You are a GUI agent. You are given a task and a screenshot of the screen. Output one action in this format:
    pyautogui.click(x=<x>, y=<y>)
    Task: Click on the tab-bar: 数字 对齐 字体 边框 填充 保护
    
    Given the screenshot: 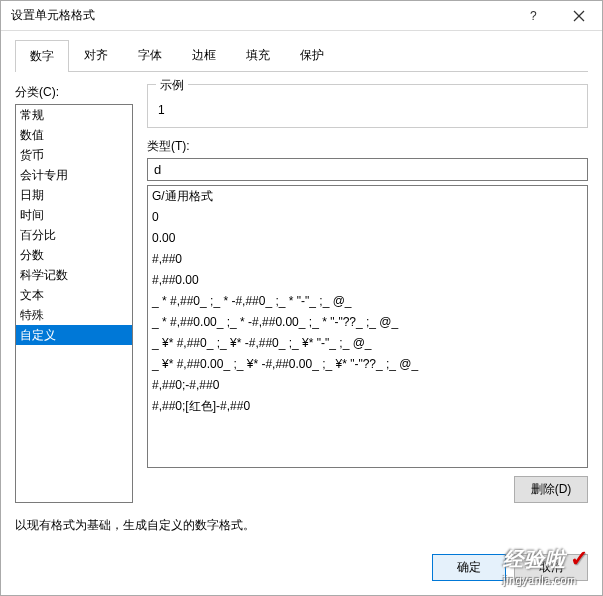 What is the action you would take?
    pyautogui.click(x=302, y=56)
    